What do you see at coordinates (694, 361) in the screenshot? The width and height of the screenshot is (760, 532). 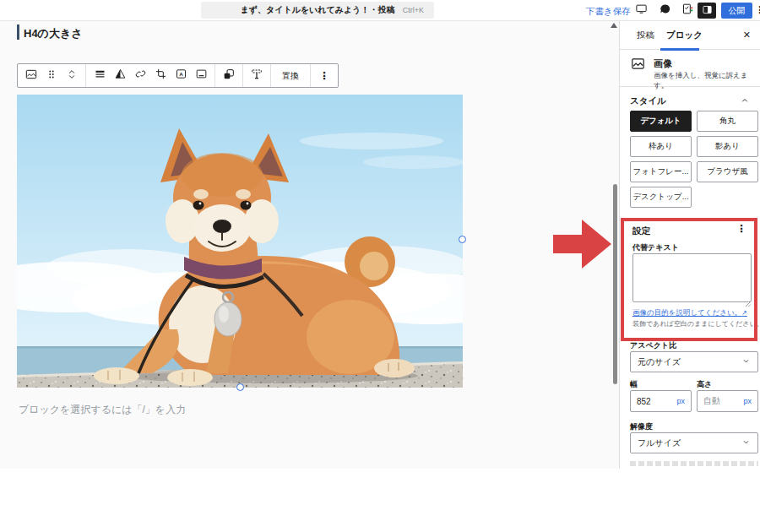 I see `aspect-ratio-select: 元のサイズ` at bounding box center [694, 361].